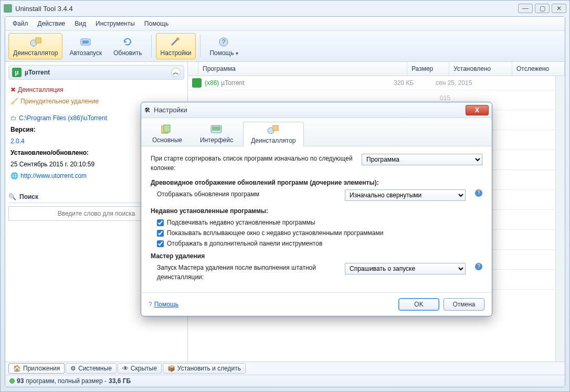  Describe the element at coordinates (405, 195) in the screenshot. I see `tree-select: Изначально свернутыми` at that location.